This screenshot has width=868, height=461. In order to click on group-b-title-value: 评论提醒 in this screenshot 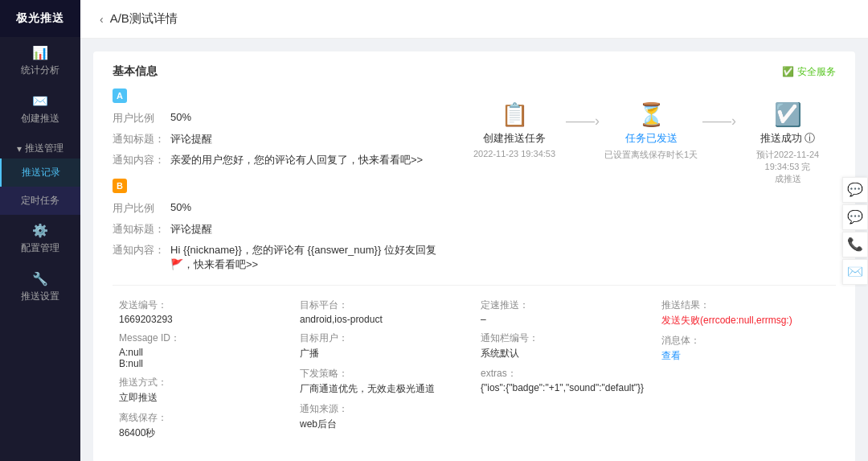, I will do `click(309, 229)`.